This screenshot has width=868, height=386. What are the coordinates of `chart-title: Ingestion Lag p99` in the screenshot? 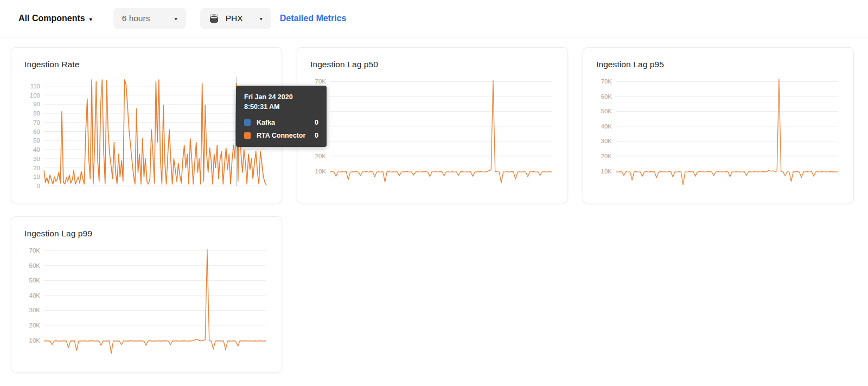 It's located at (146, 234).